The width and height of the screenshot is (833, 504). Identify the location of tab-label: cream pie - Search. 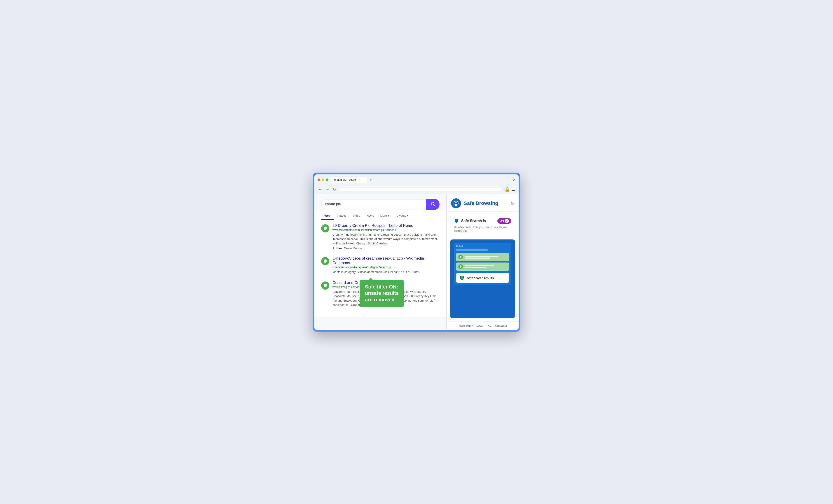
(346, 180).